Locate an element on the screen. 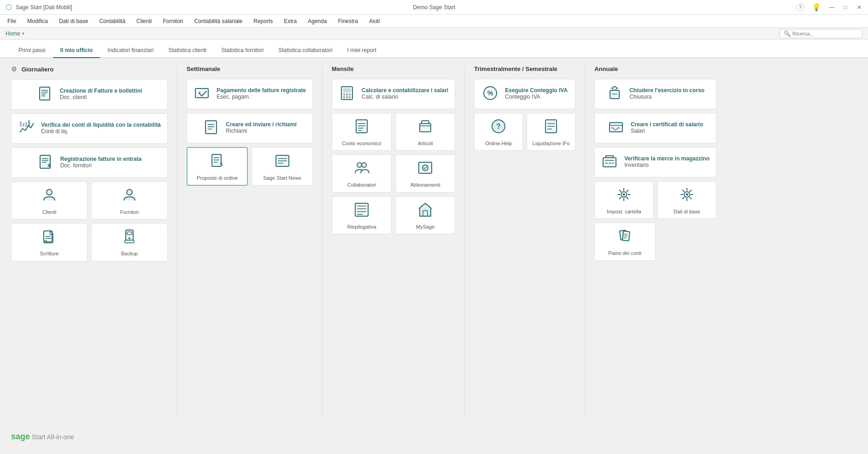 The image size is (868, 454). maximize-btn: □ is located at coordinates (845, 7).